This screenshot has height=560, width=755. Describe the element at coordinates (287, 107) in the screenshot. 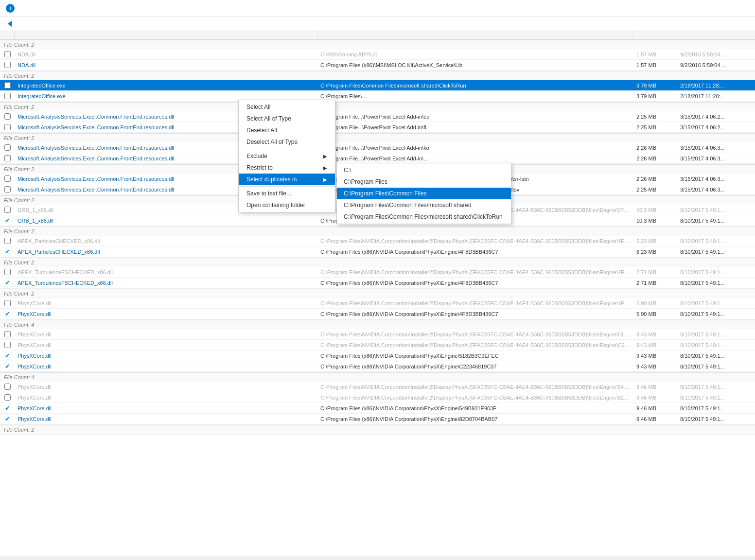

I see `menu-item-0: Select All` at that location.